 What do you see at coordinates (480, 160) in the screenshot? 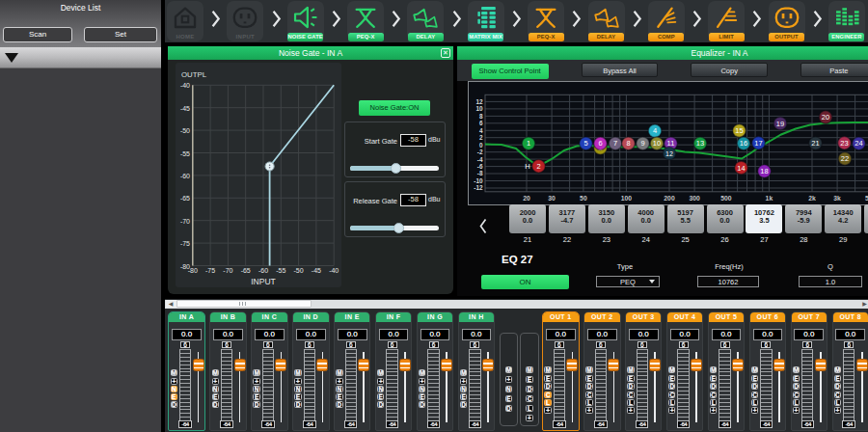
I see `svg-text: -4` at bounding box center [480, 160].